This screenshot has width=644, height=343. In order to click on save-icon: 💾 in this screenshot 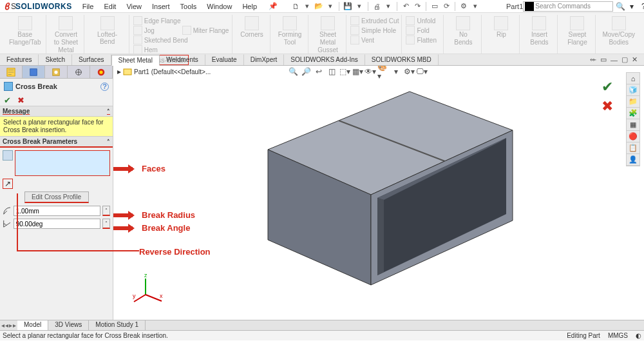, I will do `click(348, 6)`.